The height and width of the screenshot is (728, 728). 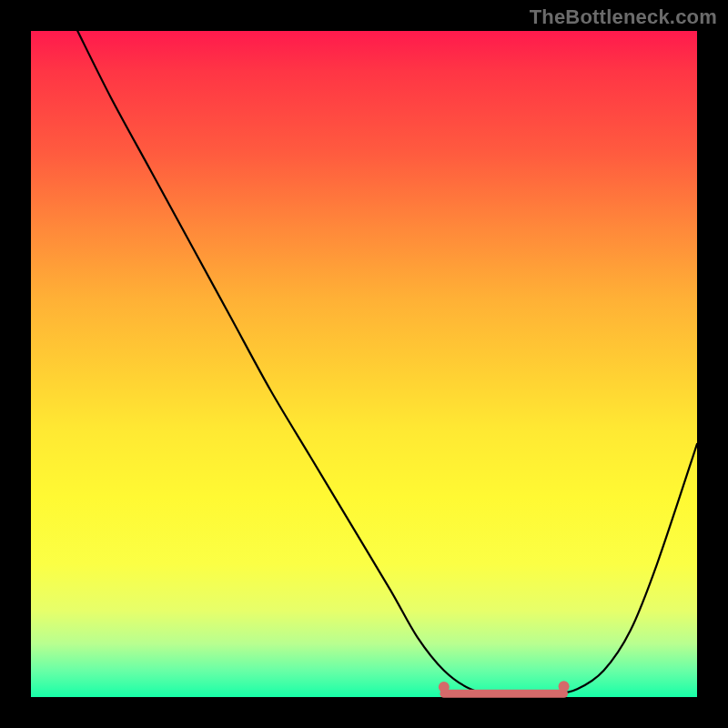 I want to click on optimal-range-dot-right, so click(x=564, y=686).